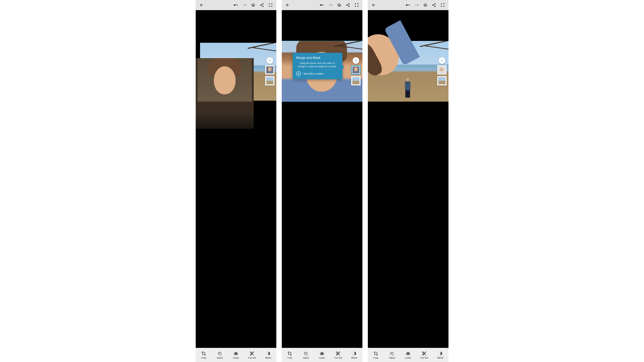  What do you see at coordinates (322, 179) in the screenshot?
I see `canvas: Merge and Mask Drag this photo over the …` at bounding box center [322, 179].